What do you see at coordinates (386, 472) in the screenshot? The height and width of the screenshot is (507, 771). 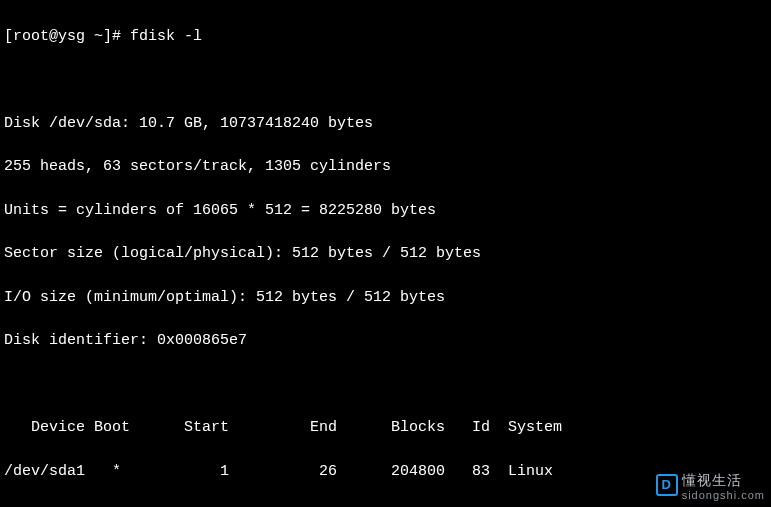 I see `partition-row-sda1: /dev/sda1 * 1 26 204800 83 Linux` at bounding box center [386, 472].